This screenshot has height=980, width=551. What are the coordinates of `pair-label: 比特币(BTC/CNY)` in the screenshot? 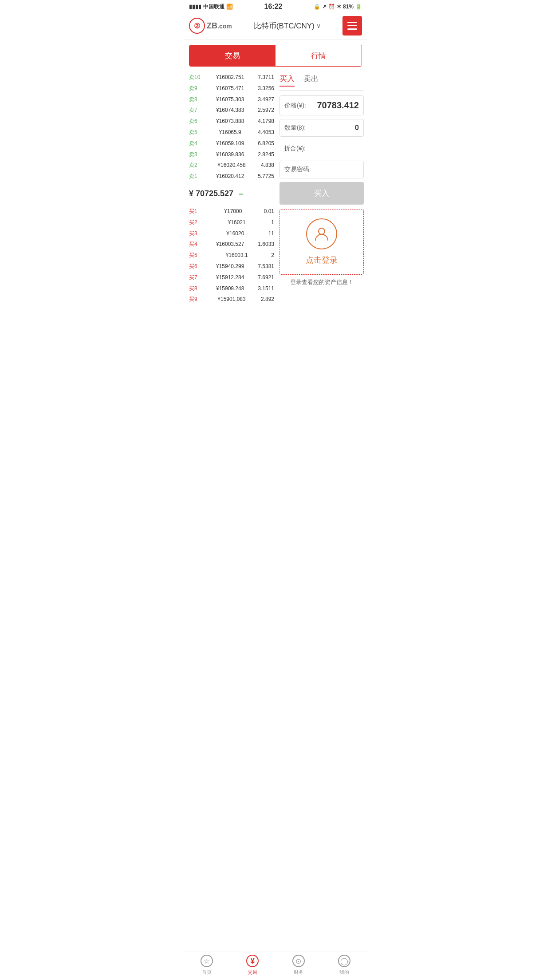 It's located at (284, 26).